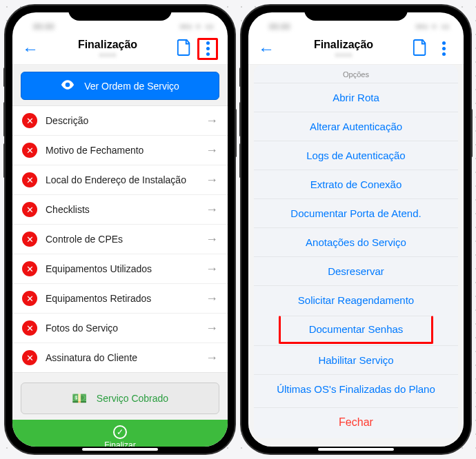  What do you see at coordinates (132, 86) in the screenshot?
I see `view-service-order-label: Ver Ordem de Serviço` at bounding box center [132, 86].